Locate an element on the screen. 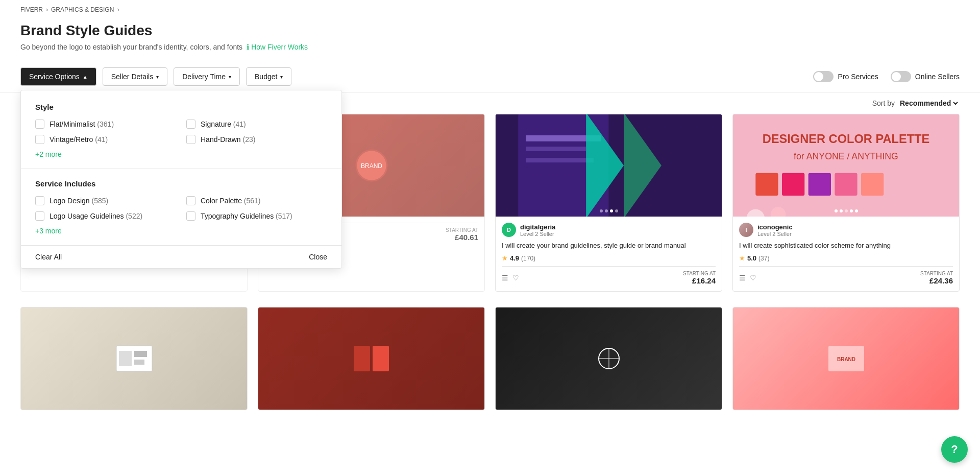  close-button: Close is located at coordinates (318, 257).